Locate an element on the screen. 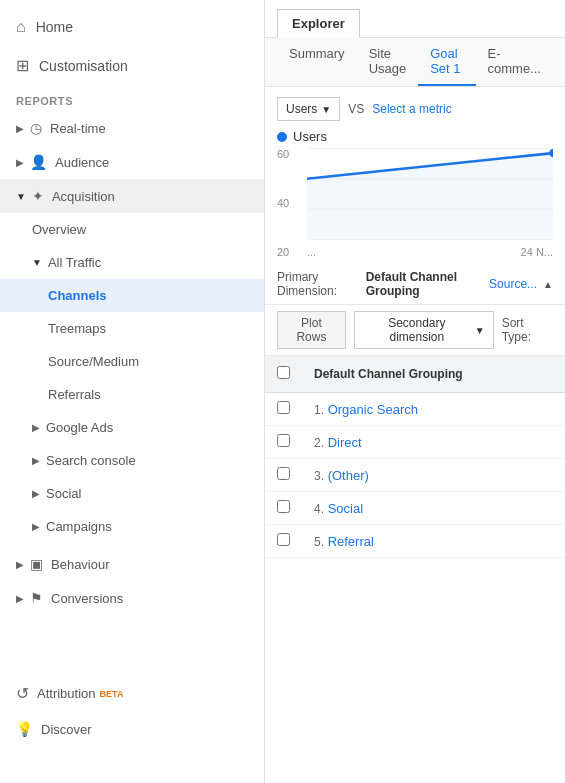  metric-button: Users ▼ is located at coordinates (308, 109).